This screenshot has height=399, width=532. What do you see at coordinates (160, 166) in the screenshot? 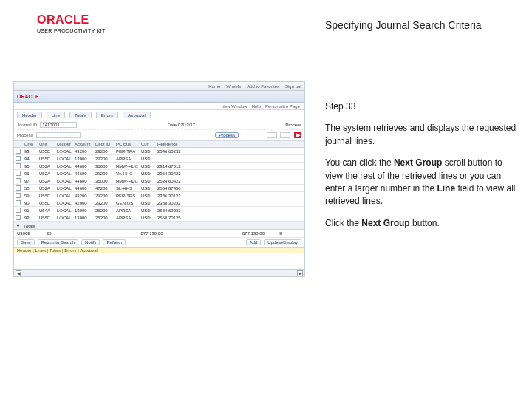
I see `table-row: 95U52ALOCAL4460036000HMW-HUCUSD2314 6701…` at bounding box center [160, 166].